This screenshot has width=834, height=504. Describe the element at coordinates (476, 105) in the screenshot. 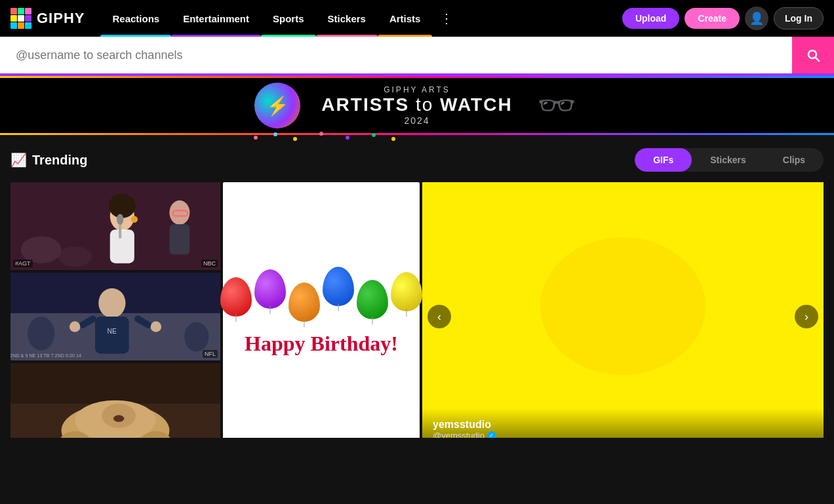

I see `banner-watch-label: WATCH` at that location.